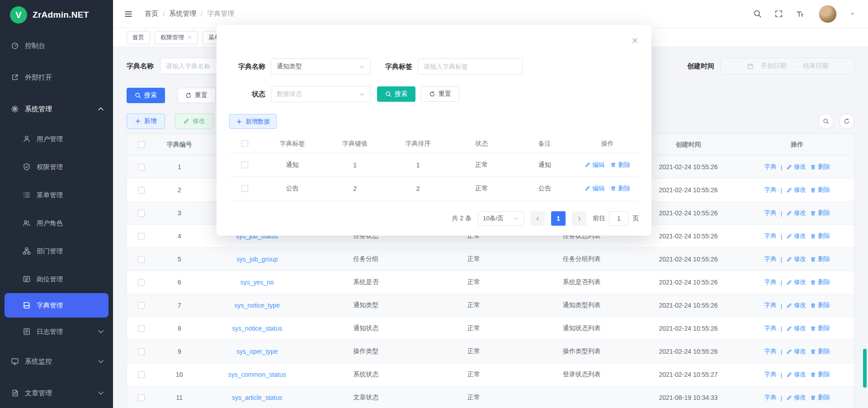 This screenshot has width=868, height=408. What do you see at coordinates (501, 218) in the screenshot?
I see `page-size-select: 10条/页` at bounding box center [501, 218].